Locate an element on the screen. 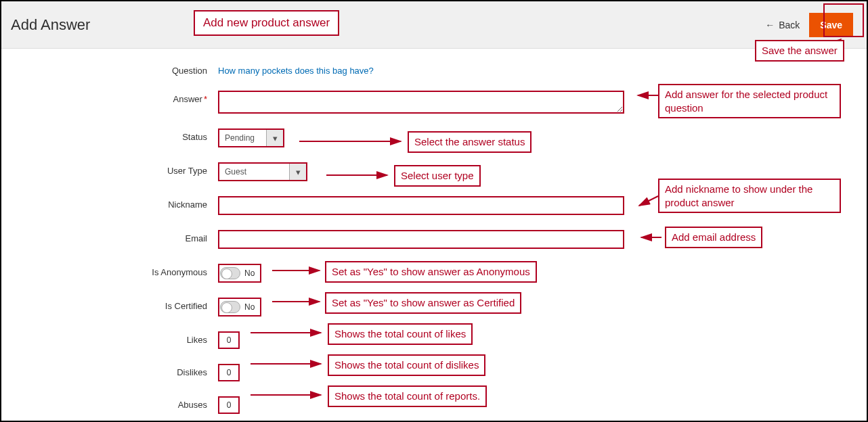 This screenshot has height=422, width=868. status-label: Status is located at coordinates (150, 135).